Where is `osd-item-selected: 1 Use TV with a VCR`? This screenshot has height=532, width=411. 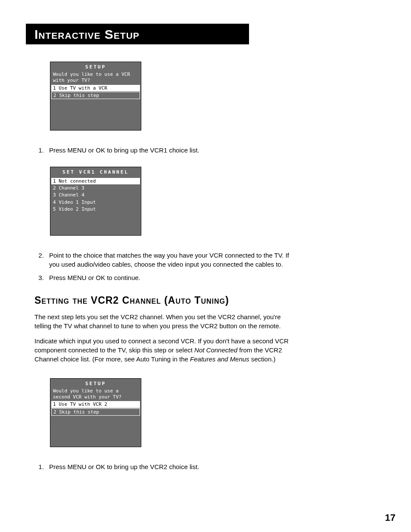 osd-item-selected: 1 Use TV with a VCR is located at coordinates (96, 88).